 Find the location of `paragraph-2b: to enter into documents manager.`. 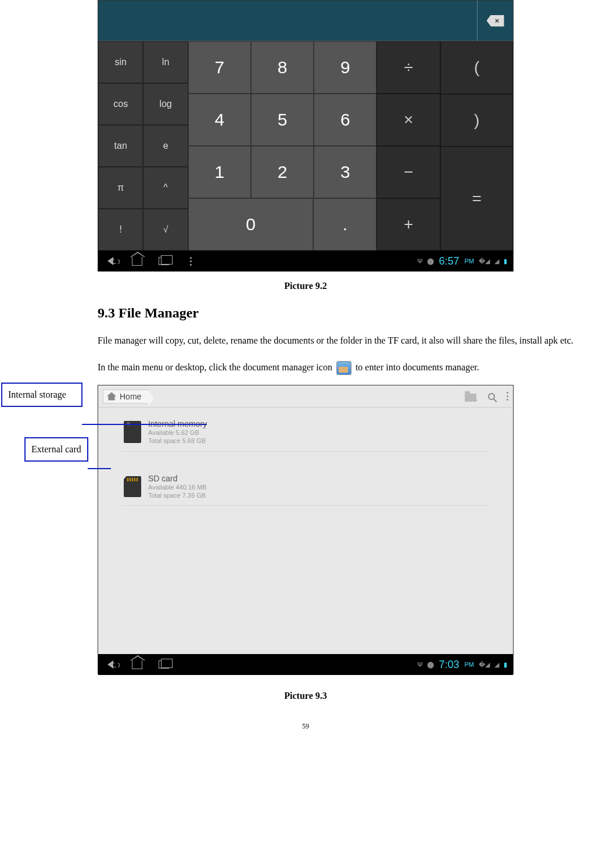

paragraph-2b: to enter into documents manager. is located at coordinates (416, 367).